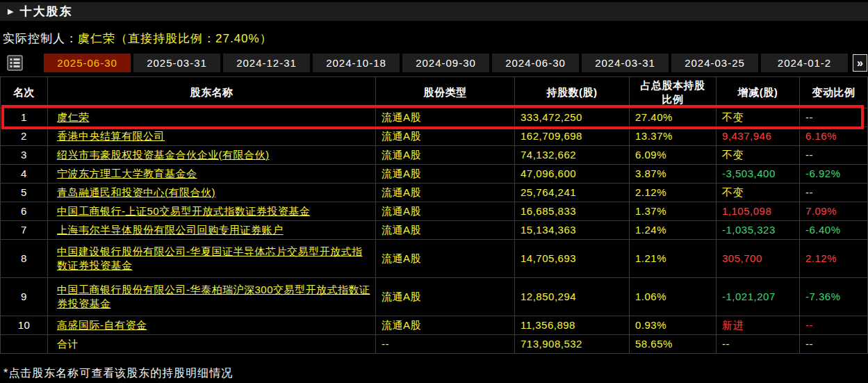 This screenshot has width=868, height=383. What do you see at coordinates (758, 345) in the screenshot?
I see `change-shares-cell: --` at bounding box center [758, 345].